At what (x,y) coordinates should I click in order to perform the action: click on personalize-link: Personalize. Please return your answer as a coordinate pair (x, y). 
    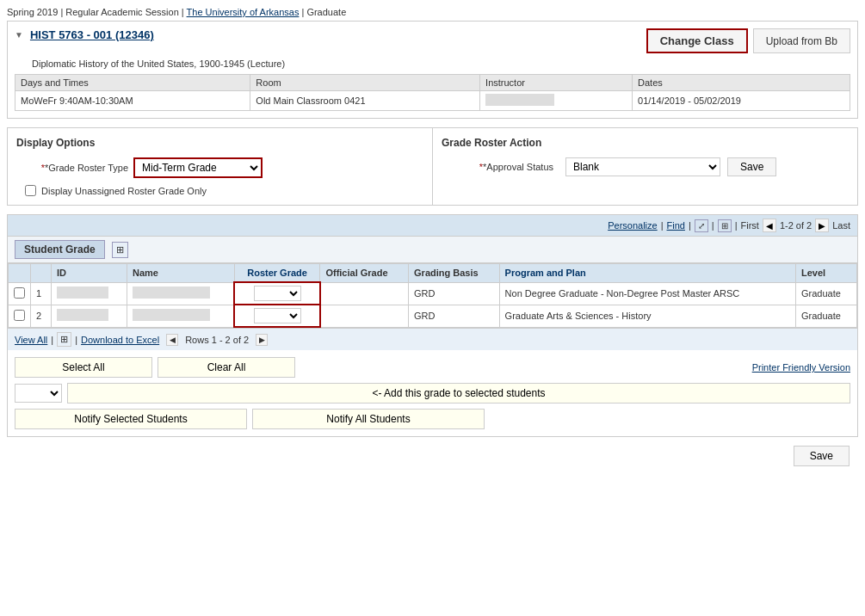
    Looking at the image, I should click on (632, 225).